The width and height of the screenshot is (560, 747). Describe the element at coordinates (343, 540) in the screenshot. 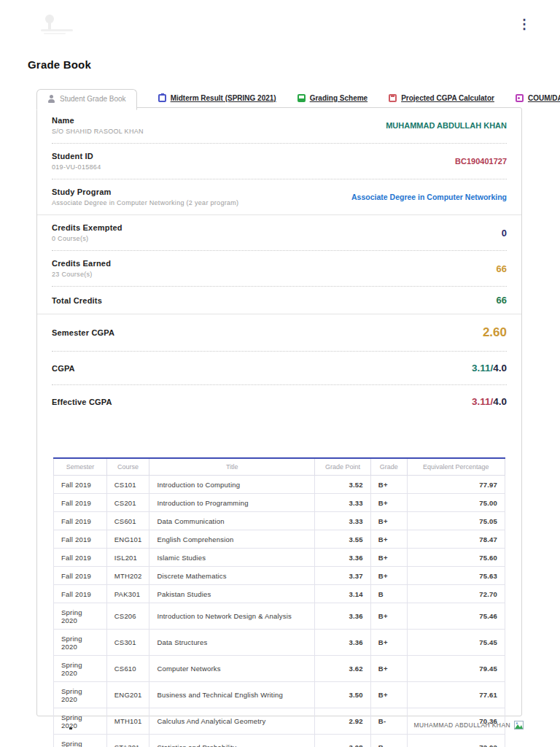

I see `cell-grade_point: 3.55` at that location.